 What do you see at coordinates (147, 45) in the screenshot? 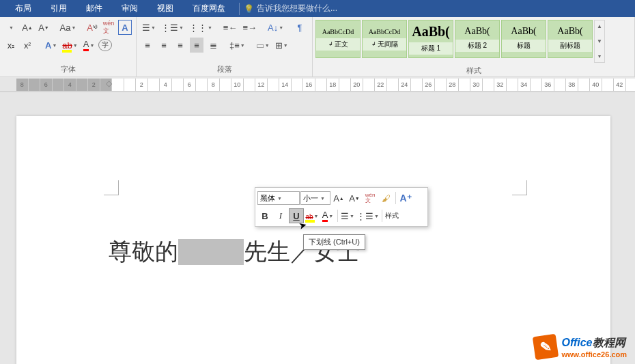
I see `align-left-button: ≡` at bounding box center [147, 45].